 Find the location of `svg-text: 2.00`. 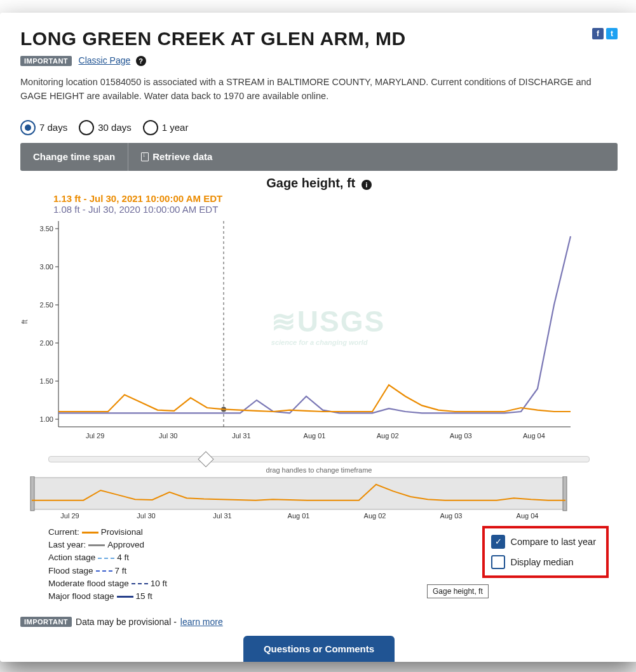

svg-text: 2.00 is located at coordinates (47, 343).